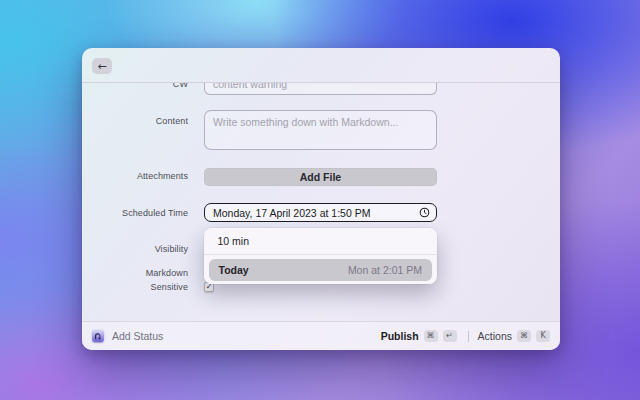  I want to click on sensitive-label: Sensitive, so click(135, 287).